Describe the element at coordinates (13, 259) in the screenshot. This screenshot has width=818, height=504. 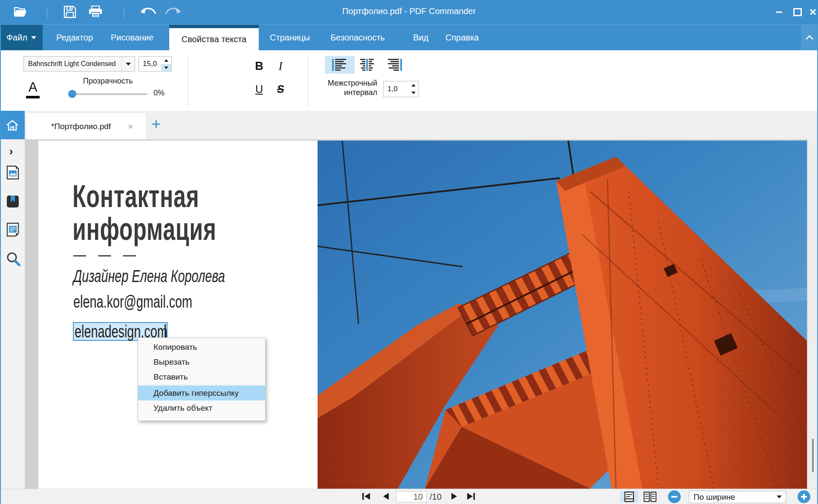
I see `search-icon` at that location.